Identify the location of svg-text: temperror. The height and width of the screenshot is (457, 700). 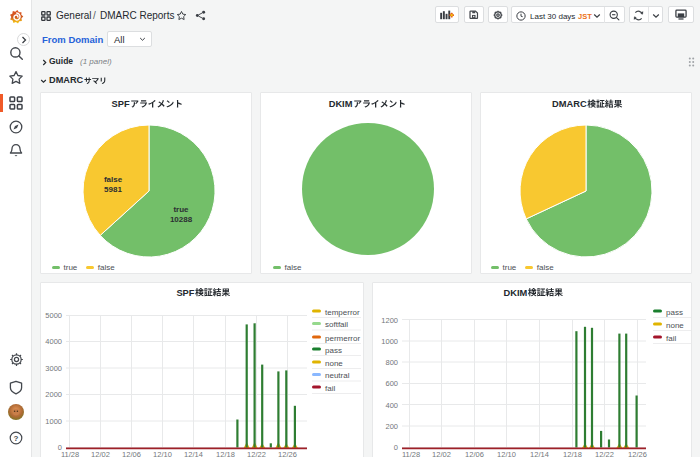
(342, 312).